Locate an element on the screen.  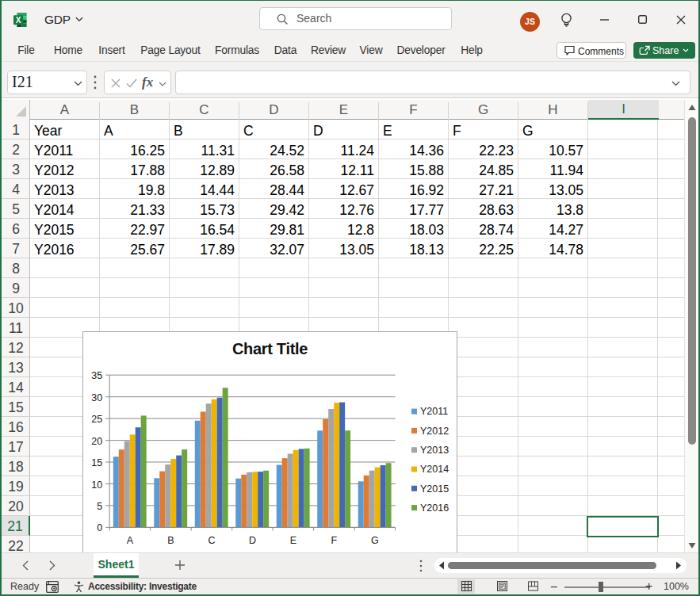
svg-text: Y2014 is located at coordinates (434, 469).